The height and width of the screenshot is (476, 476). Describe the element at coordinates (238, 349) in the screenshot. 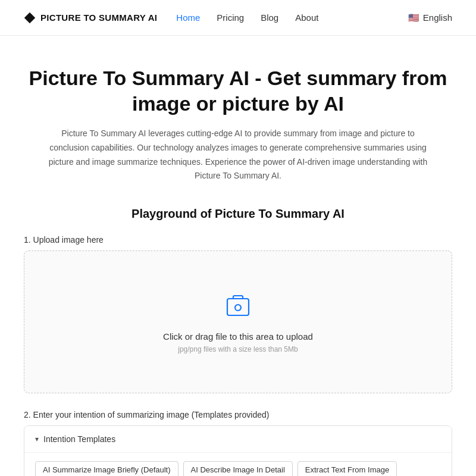

I see `upload-sub-text: jpg/png files with a size less than 5Mb` at that location.